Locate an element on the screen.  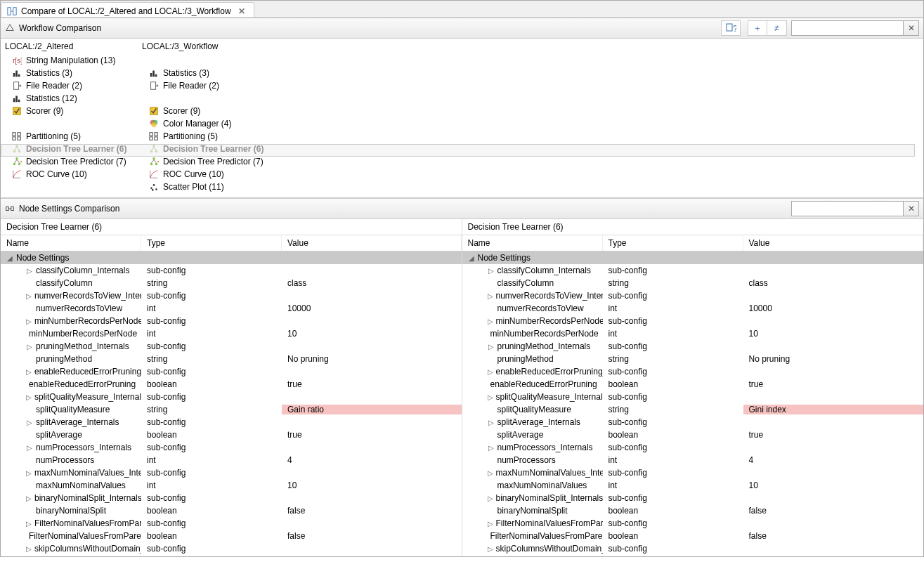
settings-row: ▷enableReducedErrorPruning_Internalssub-… is located at coordinates (693, 372).